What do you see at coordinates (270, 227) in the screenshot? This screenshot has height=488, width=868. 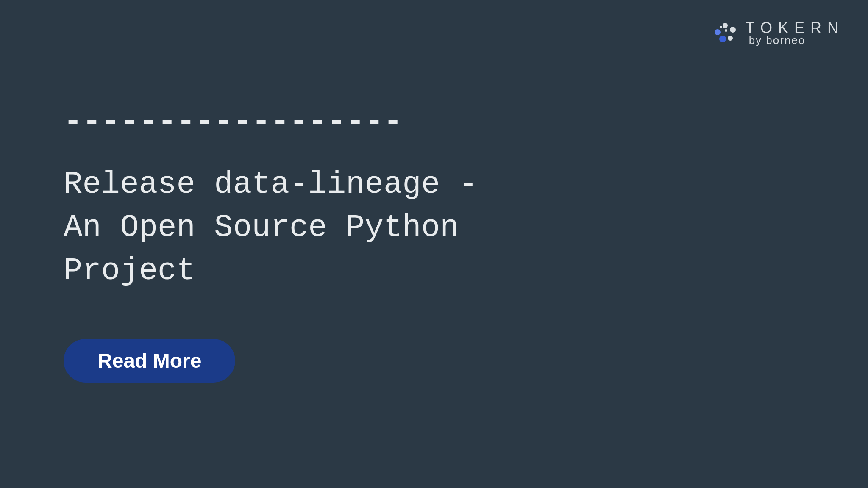 I see `headline-text: Release data-lineage - An Open Source Py…` at bounding box center [270, 227].